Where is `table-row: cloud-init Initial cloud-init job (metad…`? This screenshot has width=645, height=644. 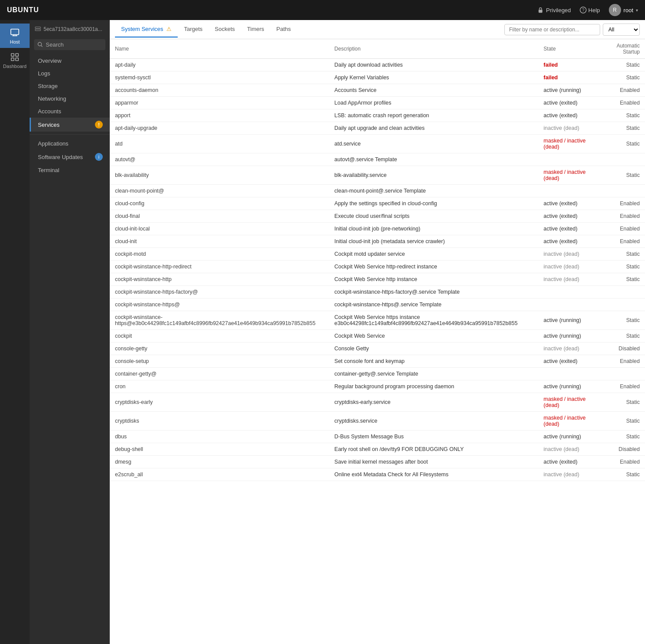
table-row: cloud-init Initial cloud-init job (metad… is located at coordinates (377, 241).